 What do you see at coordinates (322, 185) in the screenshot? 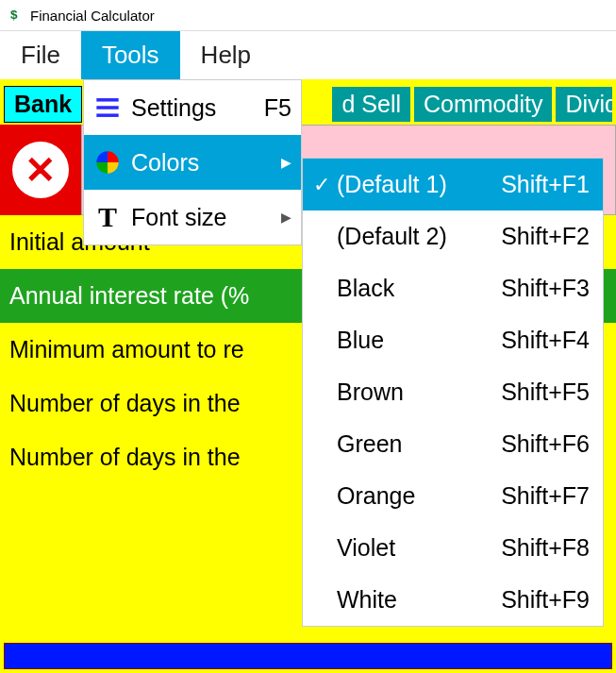
I see `check-icon: ✓` at bounding box center [322, 185].